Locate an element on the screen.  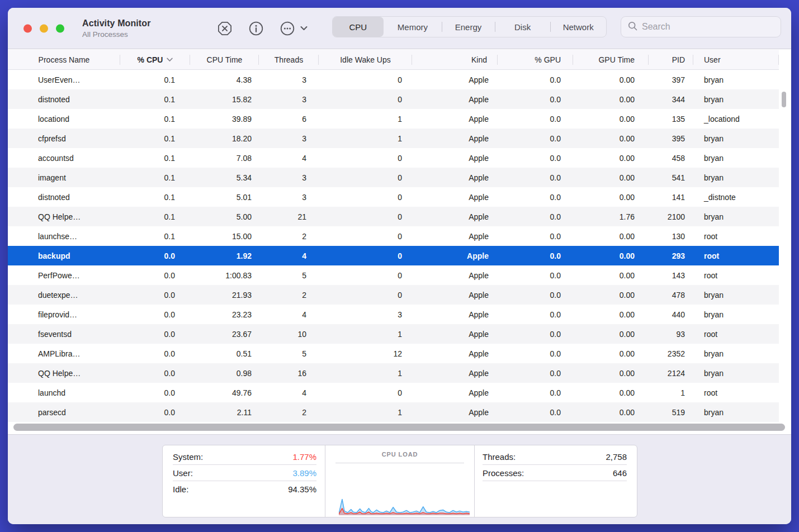
process-row: QQ Helpe… 0.1 5.00 21 0 Apple 0.0 1.76 2… is located at coordinates (394, 217).